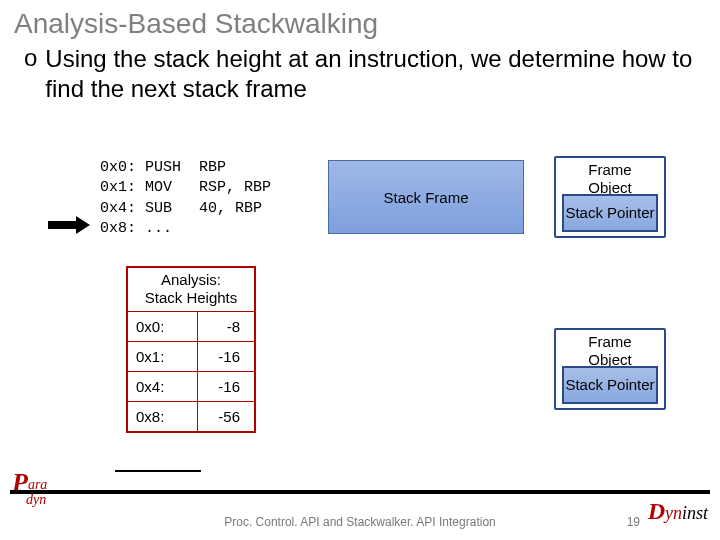 Image resolution: width=720 pixels, height=540 pixels. I want to click on frame-title-l1: Frame, so click(610, 170).